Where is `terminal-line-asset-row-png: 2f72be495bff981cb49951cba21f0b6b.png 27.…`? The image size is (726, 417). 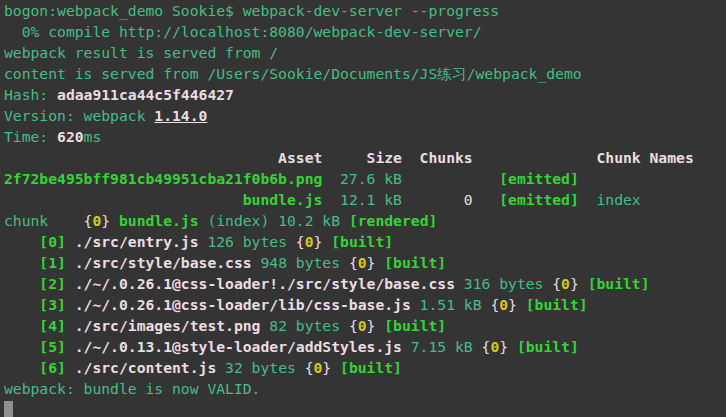
terminal-line-asset-row-png: 2f72be495bff981cb49951cba21f0b6b.png 27.… is located at coordinates (365, 178).